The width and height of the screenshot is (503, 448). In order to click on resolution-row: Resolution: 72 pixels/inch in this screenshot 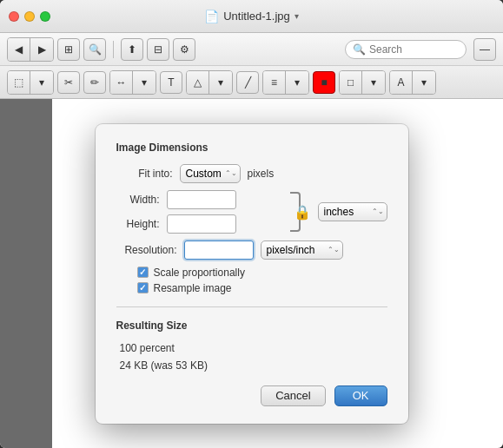, I will do `click(252, 250)`.